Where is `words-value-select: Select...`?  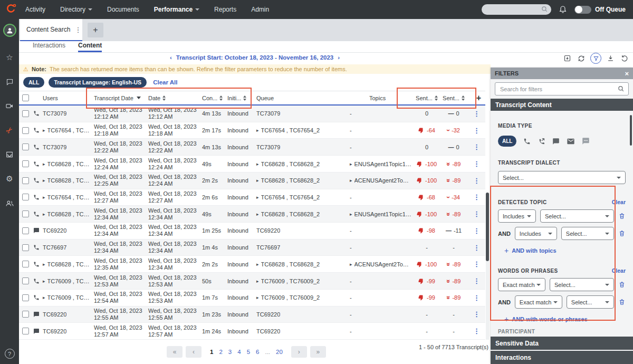
words-value-select: Select... is located at coordinates (582, 285).